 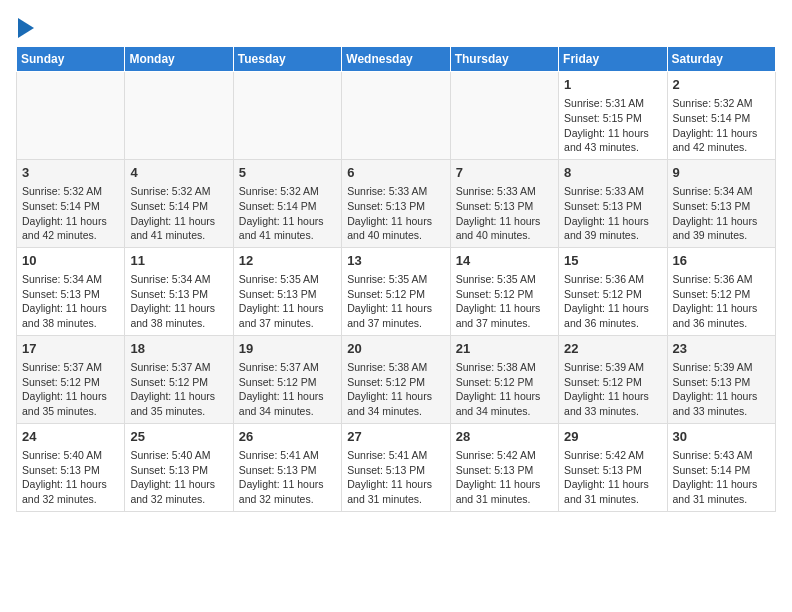 What do you see at coordinates (178, 261) in the screenshot?
I see `day-number: 11` at bounding box center [178, 261].